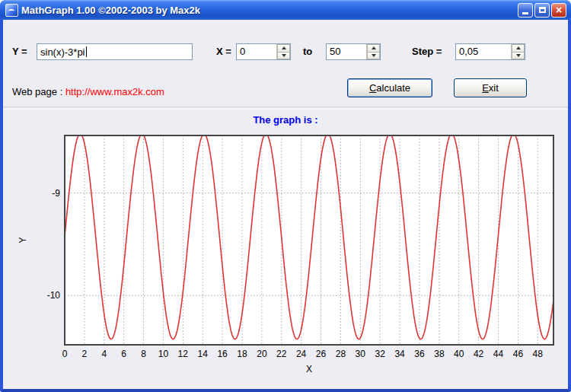 The image size is (571, 392). What do you see at coordinates (341, 354) in the screenshot?
I see `svg-text: 28` at bounding box center [341, 354].